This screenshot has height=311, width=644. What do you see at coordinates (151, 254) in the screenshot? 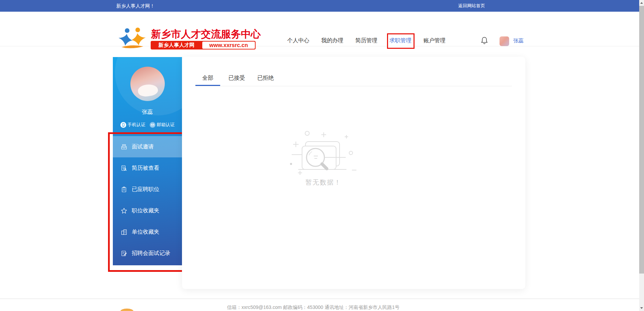
I see `sidebar-item-label: 招聘会面试记录` at bounding box center [151, 254].